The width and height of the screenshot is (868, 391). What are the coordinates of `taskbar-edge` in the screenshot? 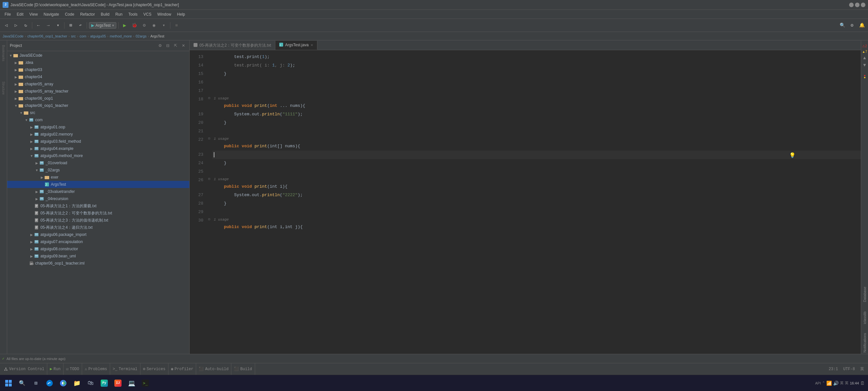 It's located at (50, 383).